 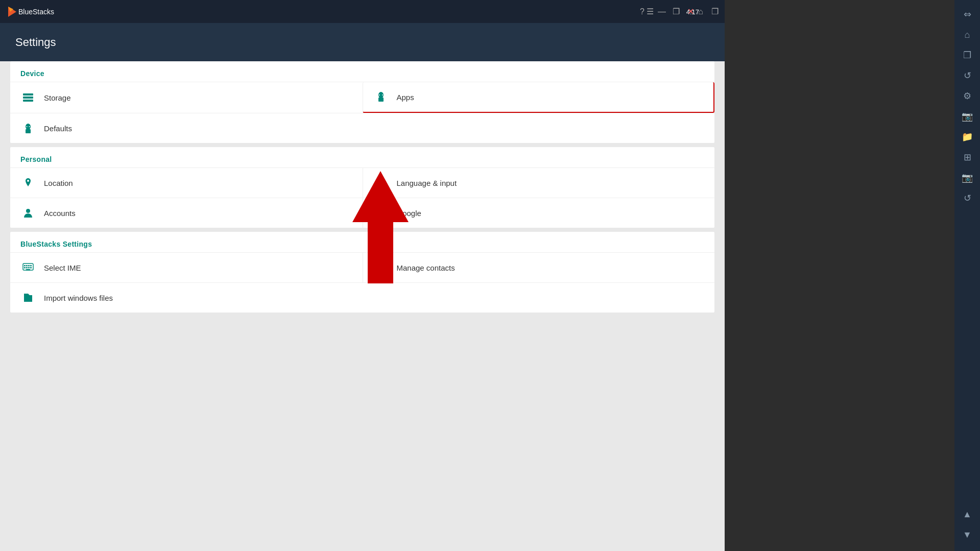 What do you see at coordinates (381, 97) in the screenshot?
I see `apps-icon` at bounding box center [381, 97].